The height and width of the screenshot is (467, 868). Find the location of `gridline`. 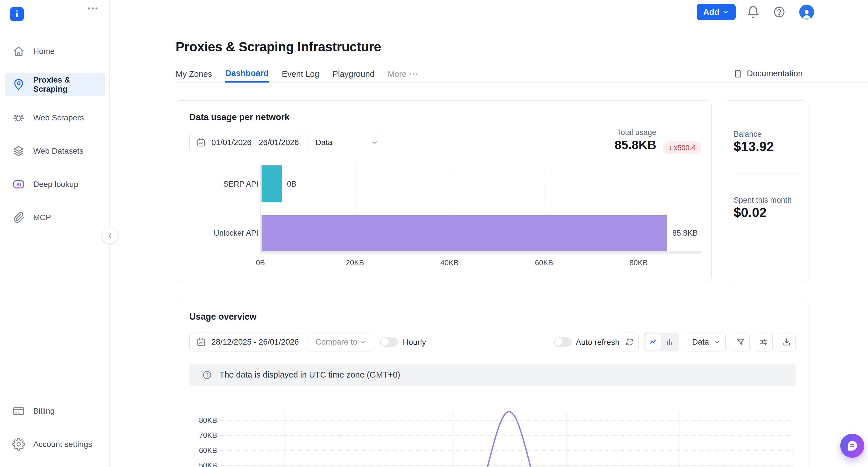

gridline is located at coordinates (793, 440).